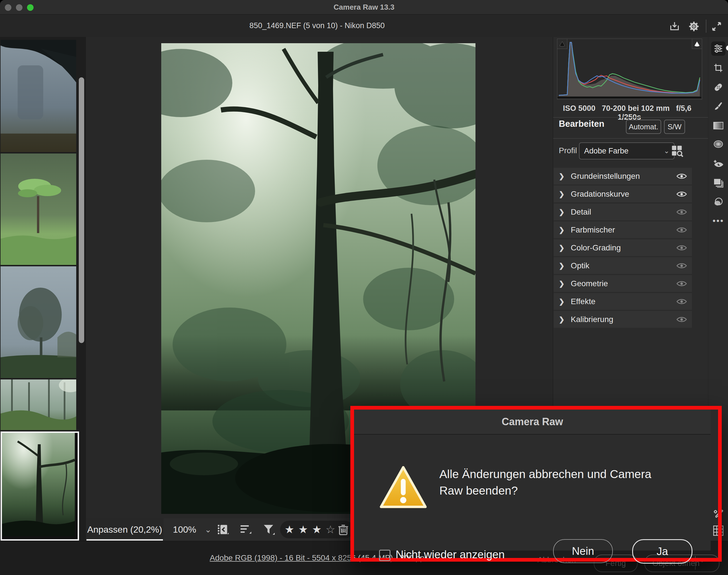 The height and width of the screenshot is (575, 728). Describe the element at coordinates (623, 266) in the screenshot. I see `section-optik: ❯Optik` at that location.